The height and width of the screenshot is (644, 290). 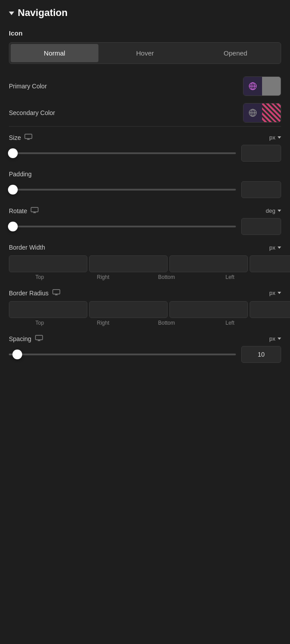 I want to click on border-radius-bottom-label: Bottom, so click(x=167, y=323).